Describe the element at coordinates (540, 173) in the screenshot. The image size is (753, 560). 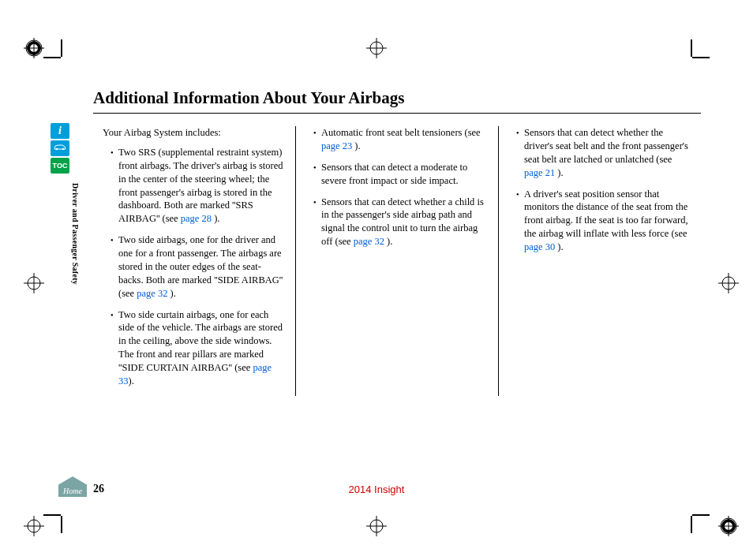
I see `page-link: page 21` at that location.